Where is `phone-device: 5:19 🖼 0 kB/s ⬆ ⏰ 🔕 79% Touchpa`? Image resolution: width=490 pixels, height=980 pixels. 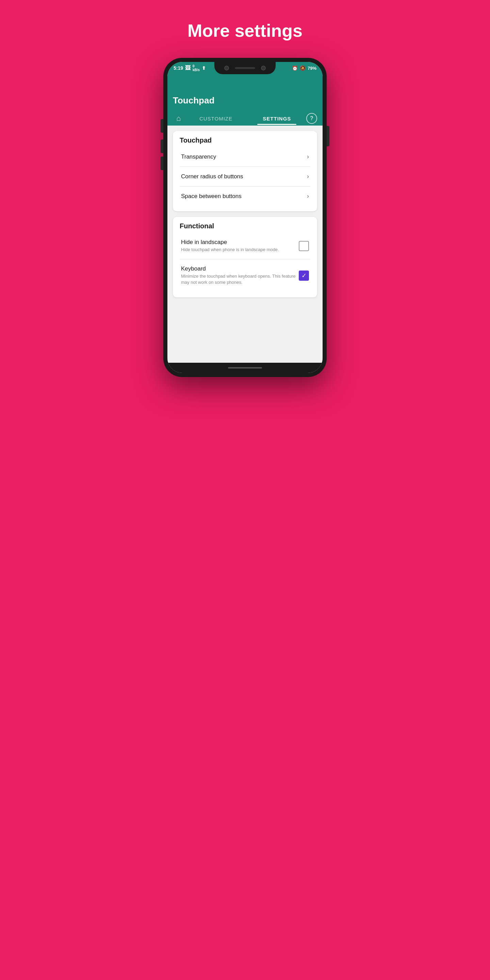
phone-device: 5:19 🖼 0 kB/s ⬆ ⏰ 🔕 79% Touchpa is located at coordinates (245, 218).